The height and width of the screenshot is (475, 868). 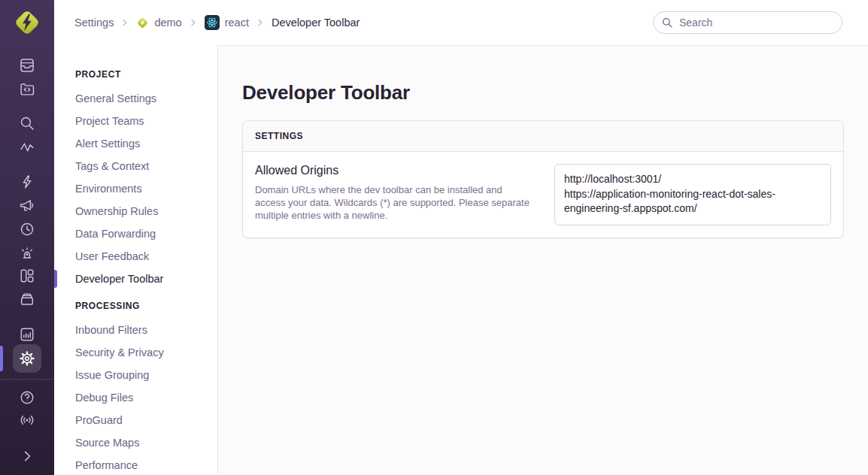 What do you see at coordinates (94, 23) in the screenshot?
I see `breadcrumb-label: Settings` at bounding box center [94, 23].